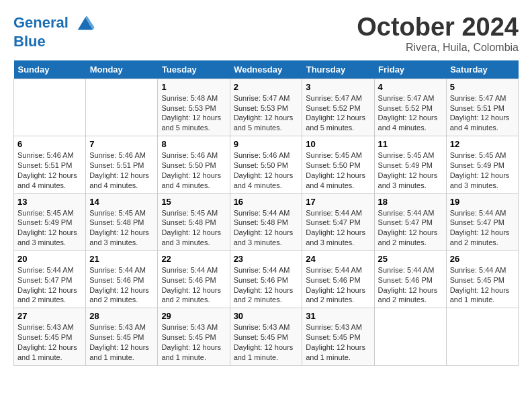 This screenshot has height=411, width=532. Describe the element at coordinates (266, 337) in the screenshot. I see `week-row-5: 27Sunrise: 5:43 AM Sunset: 5:45 PM Dayli…` at that location.